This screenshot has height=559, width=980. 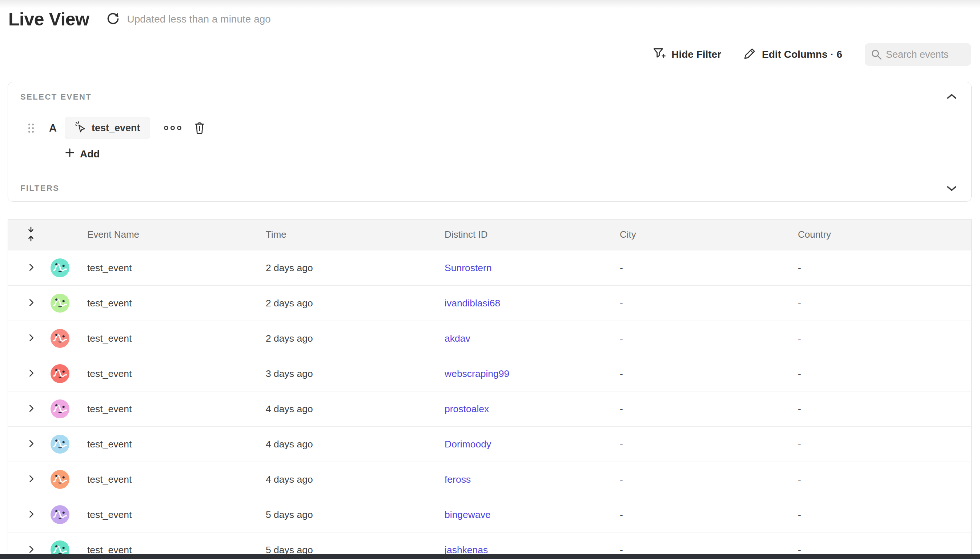 I want to click on delete-event-button, so click(x=200, y=128).